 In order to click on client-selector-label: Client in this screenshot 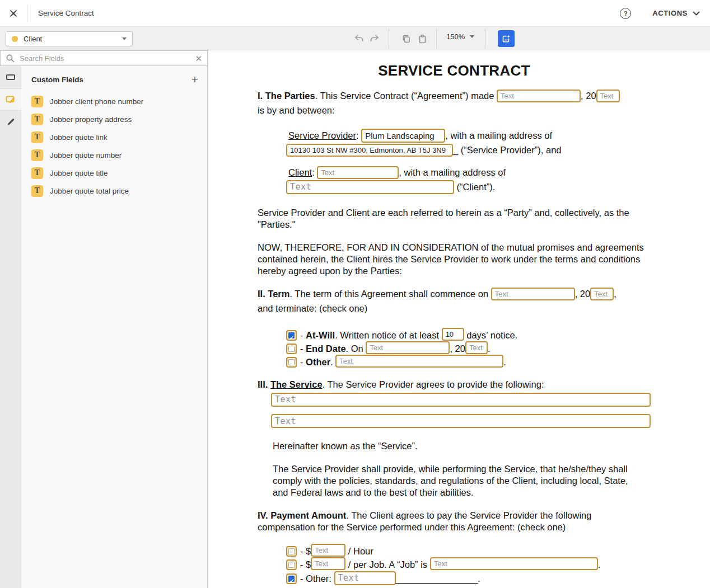, I will do `click(32, 39)`.